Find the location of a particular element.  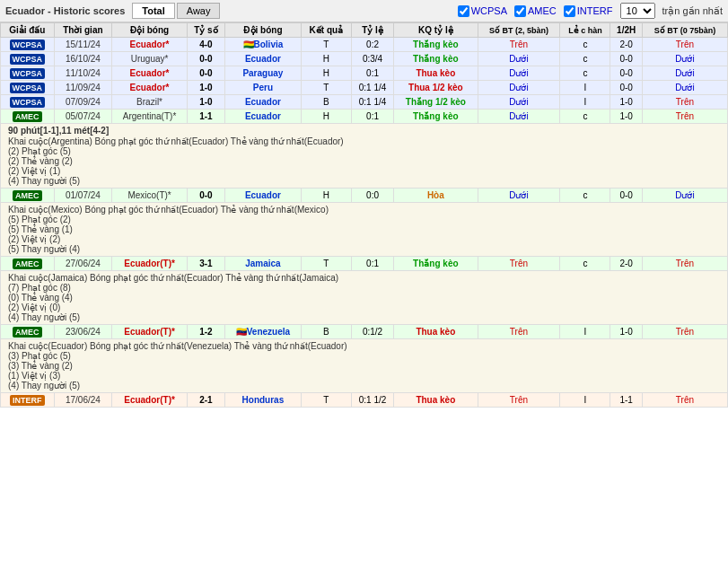

cell-kq-ratio: Thua 1/2 kèo is located at coordinates (436, 88).